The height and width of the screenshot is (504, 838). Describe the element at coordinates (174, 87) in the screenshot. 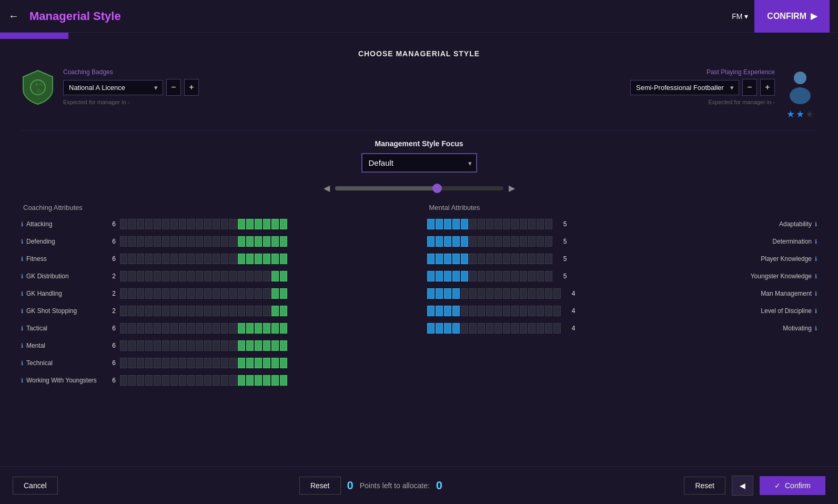

I see `coaching-badges-minus: −` at that location.